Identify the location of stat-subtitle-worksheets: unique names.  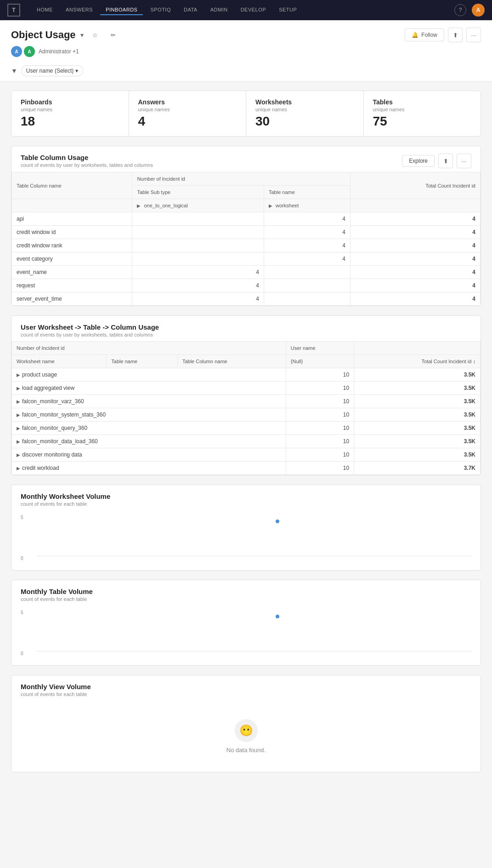
(305, 109).